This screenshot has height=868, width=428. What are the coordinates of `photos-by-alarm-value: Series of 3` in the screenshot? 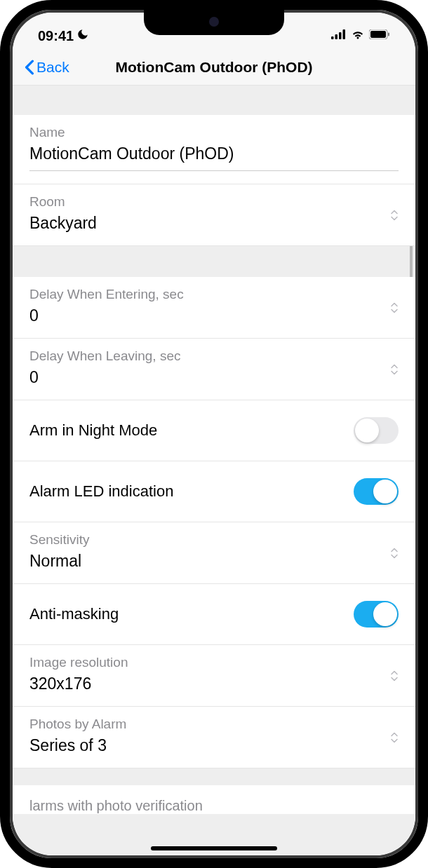 It's located at (214, 746).